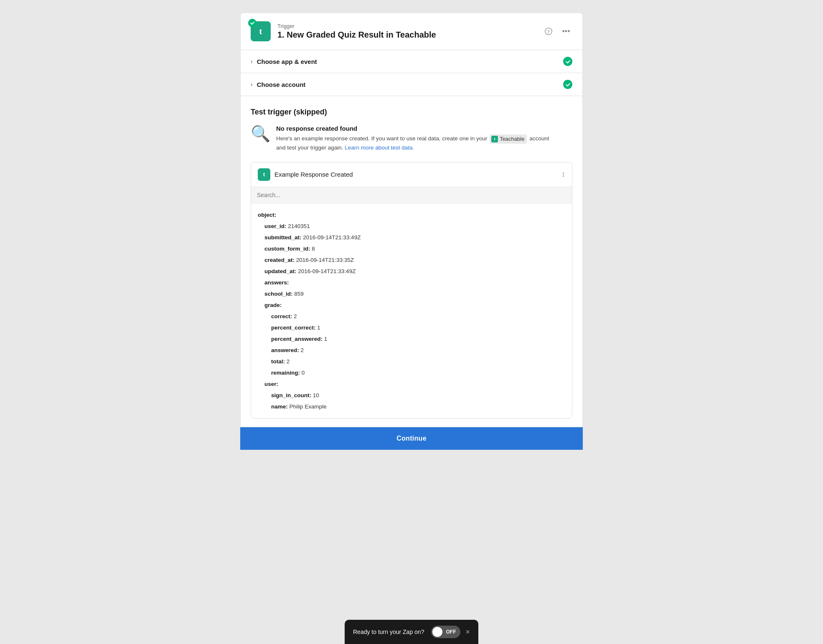 This screenshot has height=644, width=823. Describe the element at coordinates (412, 175) in the screenshot. I see `example-response-header: t Example Response Created ↕` at that location.